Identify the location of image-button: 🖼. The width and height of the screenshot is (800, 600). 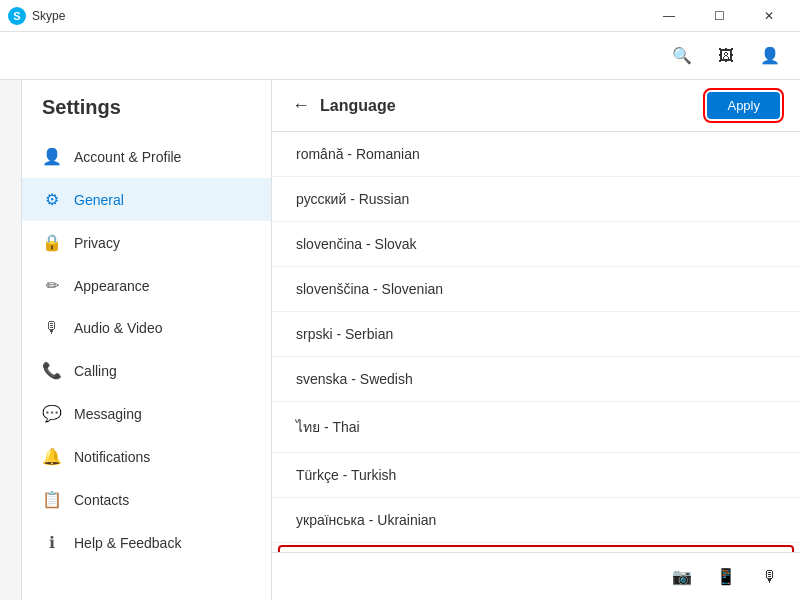
(726, 56).